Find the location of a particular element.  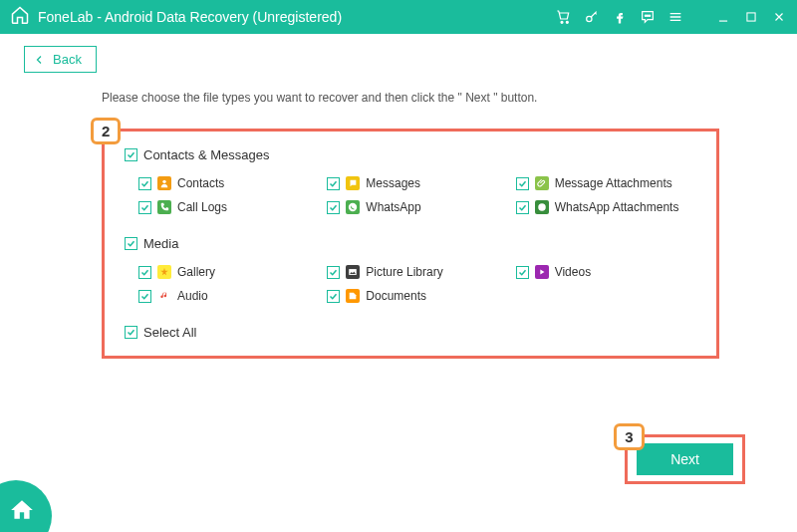

attach-icon is located at coordinates (542, 183).